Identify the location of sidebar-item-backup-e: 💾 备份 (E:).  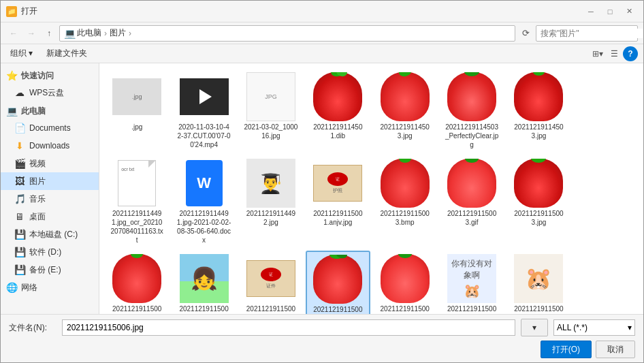
(50, 270).